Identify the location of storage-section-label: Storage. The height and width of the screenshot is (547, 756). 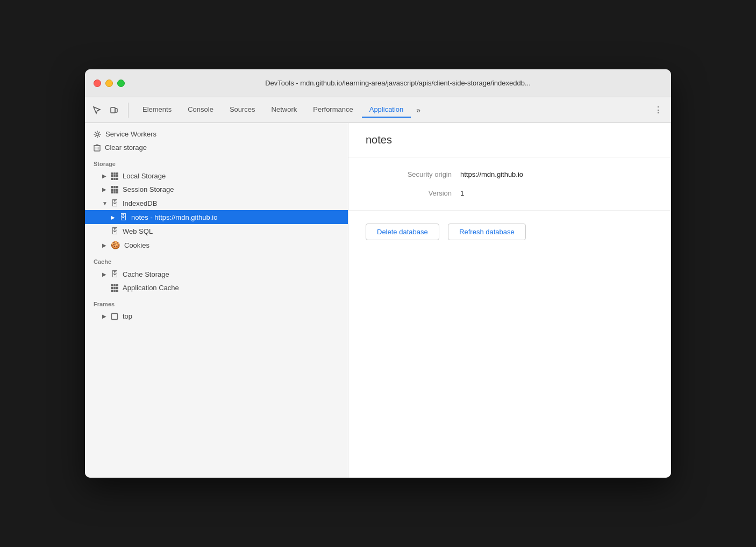
(216, 162).